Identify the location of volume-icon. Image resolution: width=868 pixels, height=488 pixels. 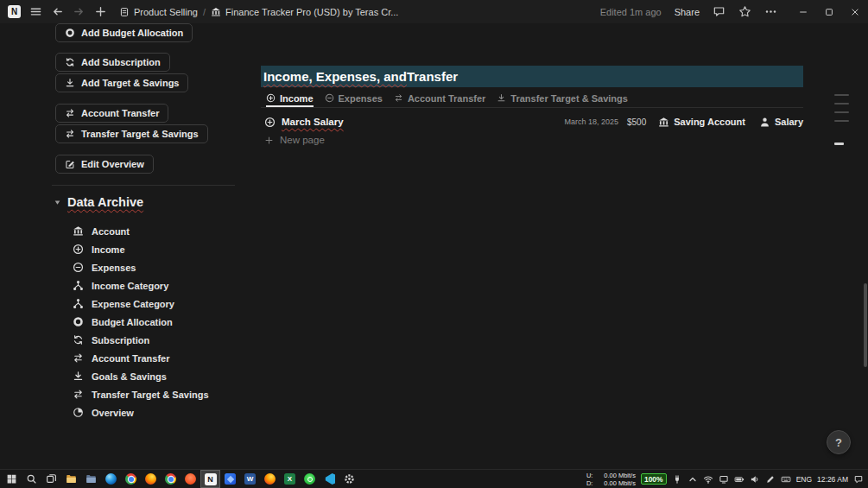
(755, 479).